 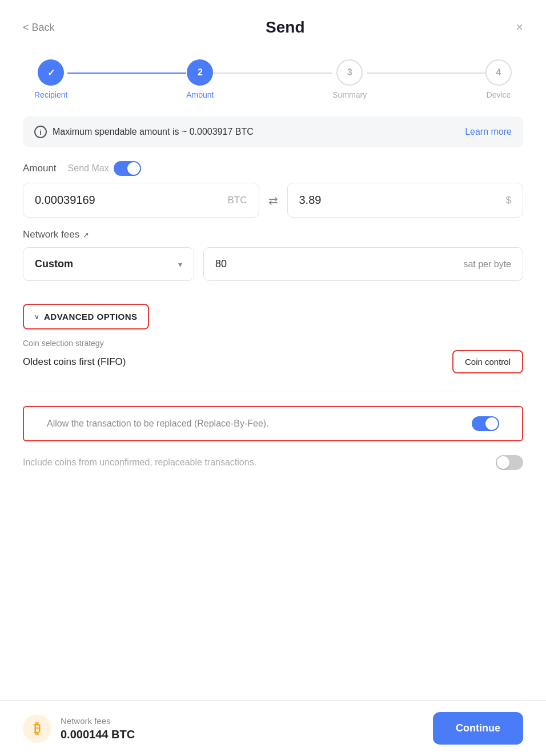 I want to click on rbf-toggle-knob, so click(x=492, y=424).